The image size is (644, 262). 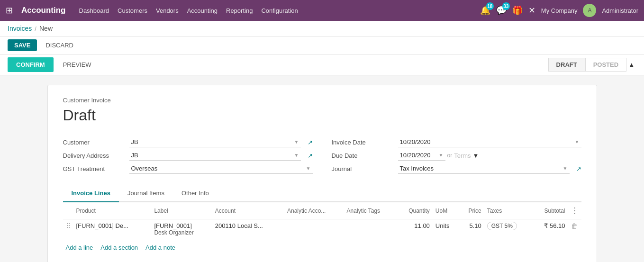 What do you see at coordinates (135, 142) in the screenshot?
I see `customer-value: JB` at bounding box center [135, 142].